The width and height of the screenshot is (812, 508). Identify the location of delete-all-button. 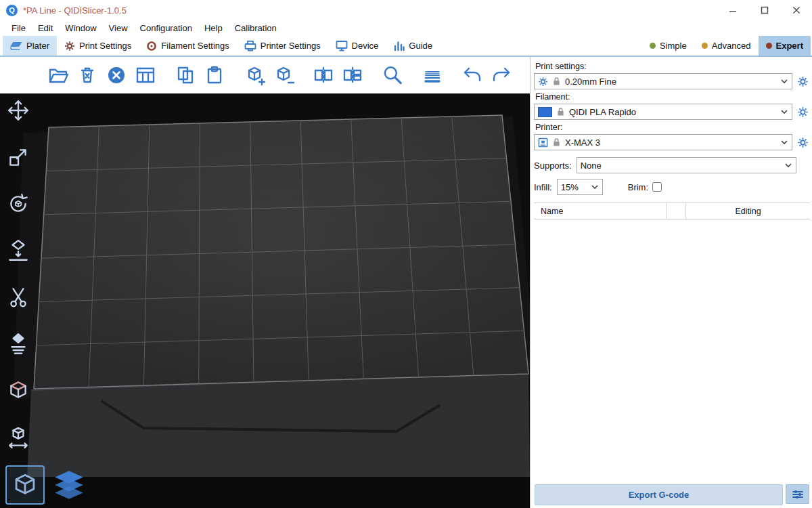
(116, 75).